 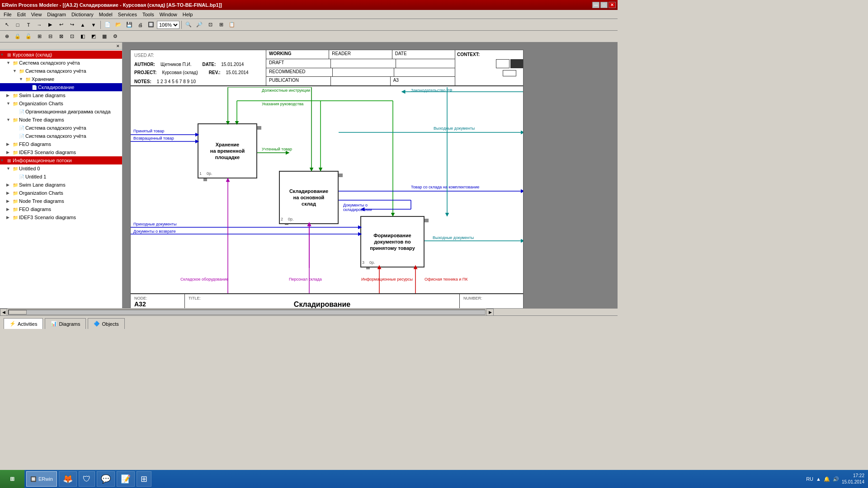 What do you see at coordinates (61, 136) in the screenshot?
I see `tree-item-10: 📄Система складского учёта` at bounding box center [61, 136].